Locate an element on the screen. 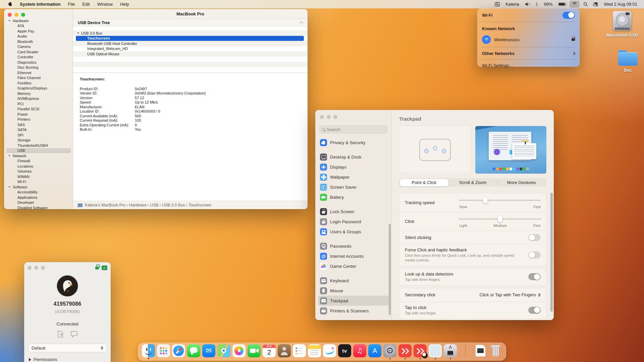 This screenshot has height=362, width=644. usb-tree-row: Bluetooth USB Host Controller is located at coordinates (191, 44).